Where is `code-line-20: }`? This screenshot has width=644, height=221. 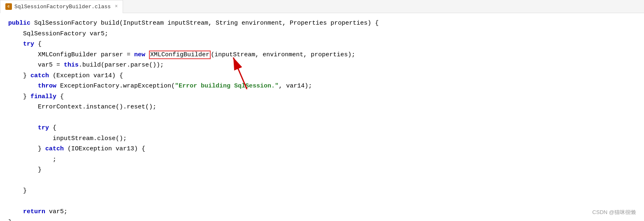
code-line-20: } is located at coordinates (322, 219).